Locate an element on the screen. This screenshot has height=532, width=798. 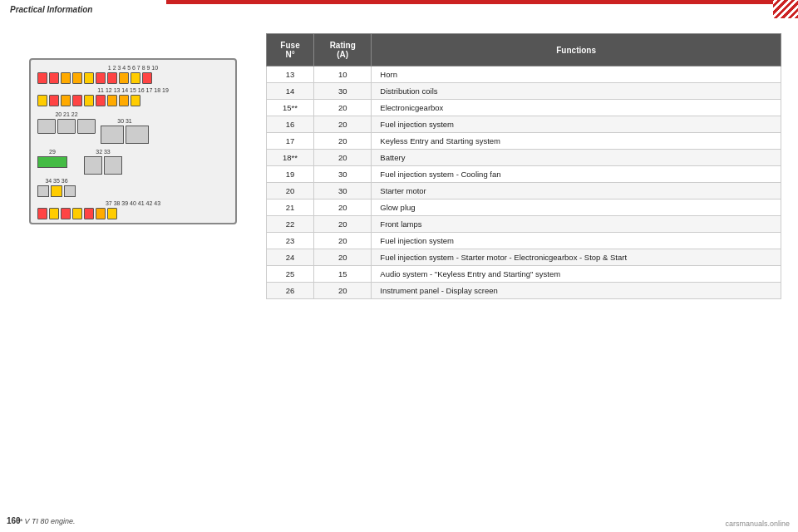
header-bar: Practical Information is located at coordinates (399, 9).